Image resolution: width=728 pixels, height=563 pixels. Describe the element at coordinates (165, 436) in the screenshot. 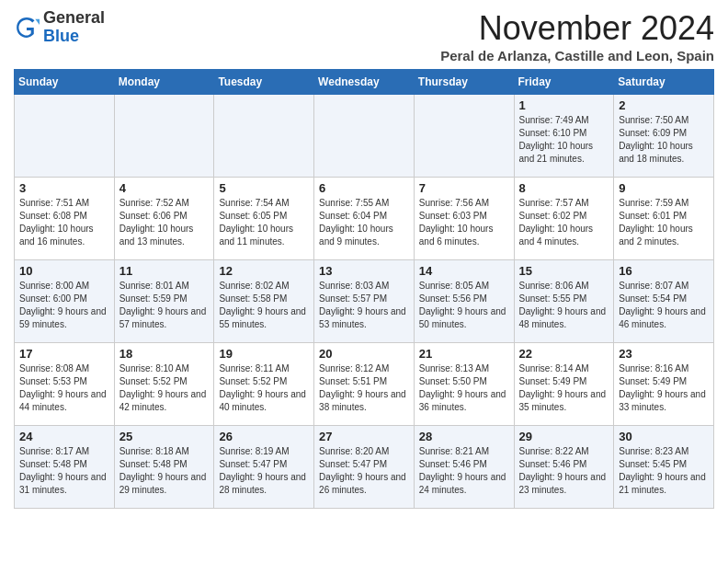

I see `day-number: 25` at that location.